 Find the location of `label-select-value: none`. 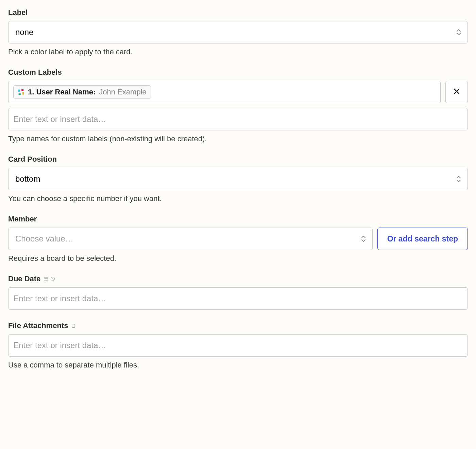

label-select-value: none is located at coordinates (24, 32).